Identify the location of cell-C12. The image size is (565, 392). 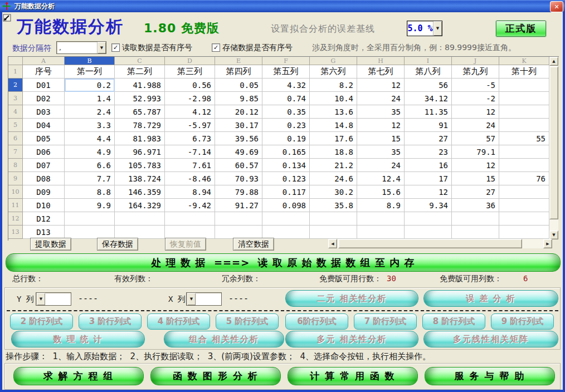
(140, 219).